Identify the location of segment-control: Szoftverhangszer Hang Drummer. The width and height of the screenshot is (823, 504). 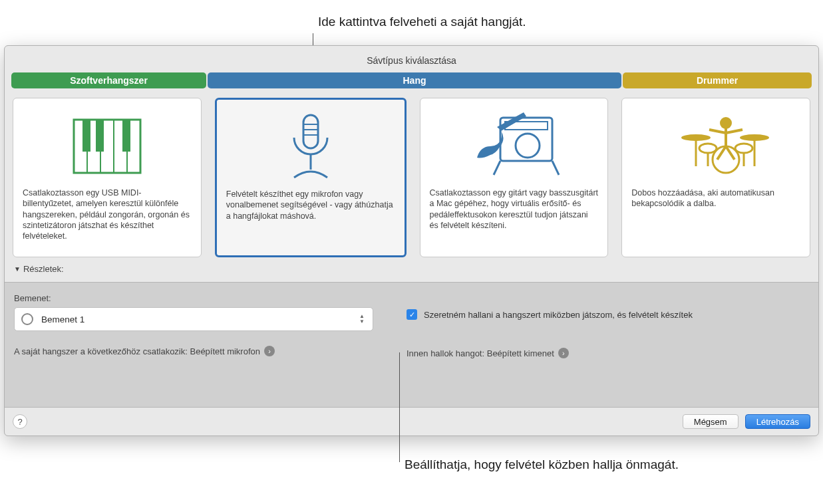
(411, 80).